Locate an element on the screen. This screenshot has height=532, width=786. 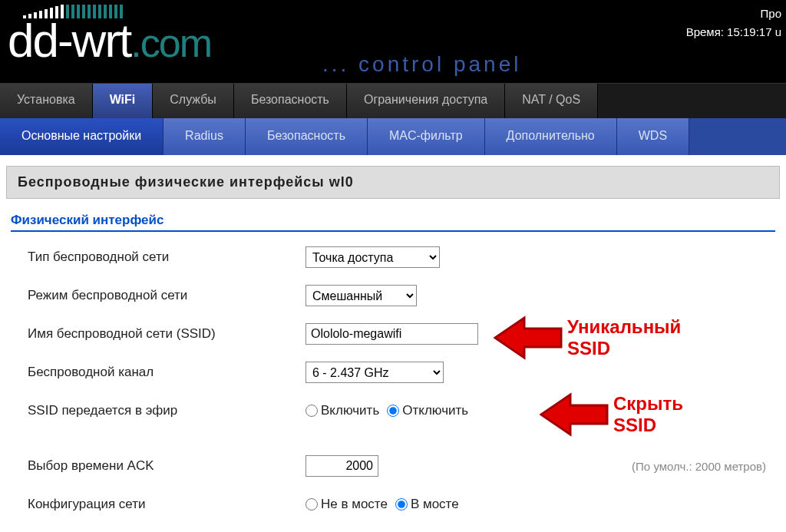
header-status-1: Про is located at coordinates (734, 14).